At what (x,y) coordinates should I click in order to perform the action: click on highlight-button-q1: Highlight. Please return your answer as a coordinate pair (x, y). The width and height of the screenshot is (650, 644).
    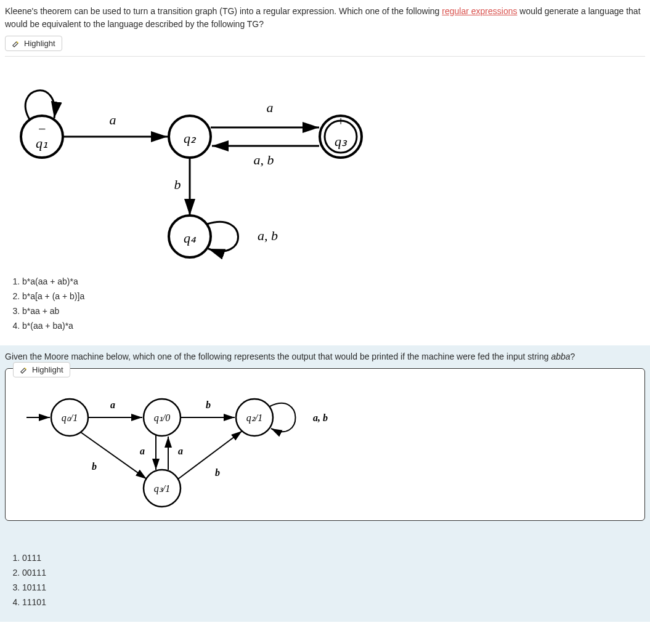
    Looking at the image, I should click on (33, 43).